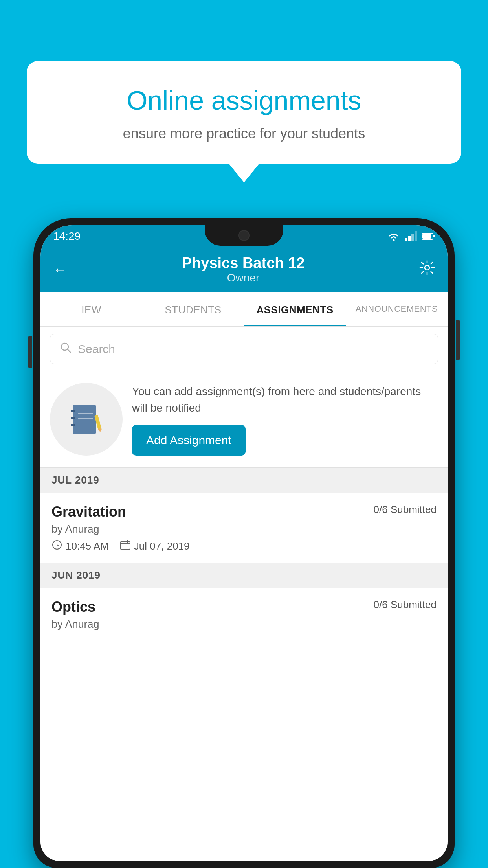 The height and width of the screenshot is (868, 488). What do you see at coordinates (405, 605) in the screenshot?
I see `assignment-optics-submitted: 0/6 Submitted` at bounding box center [405, 605].